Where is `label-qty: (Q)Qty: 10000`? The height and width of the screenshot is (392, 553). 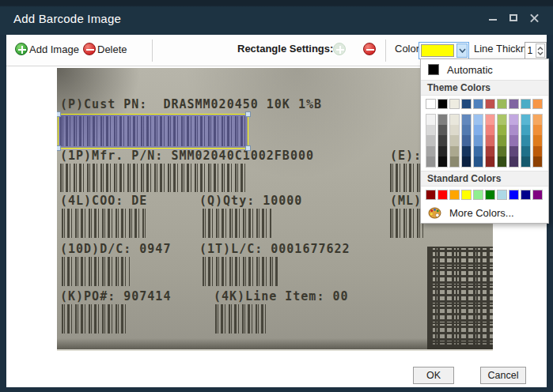
label-qty: (Q)Qty: 10000 is located at coordinates (251, 201).